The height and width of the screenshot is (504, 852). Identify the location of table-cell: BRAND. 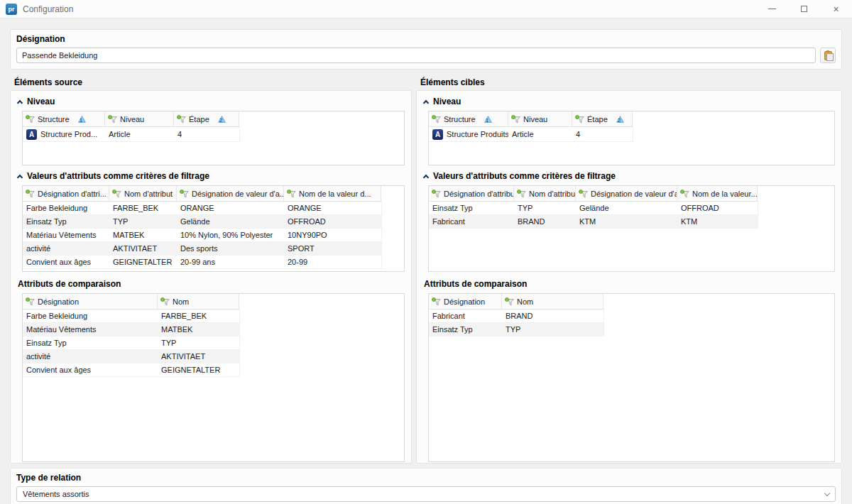
(545, 221).